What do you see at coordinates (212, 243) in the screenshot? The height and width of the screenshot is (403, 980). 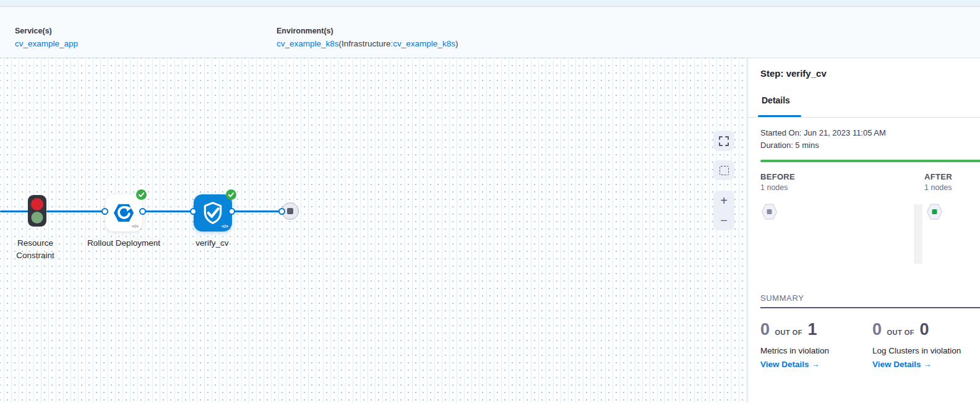 I see `node-label-verify-cv: verify_cv` at bounding box center [212, 243].